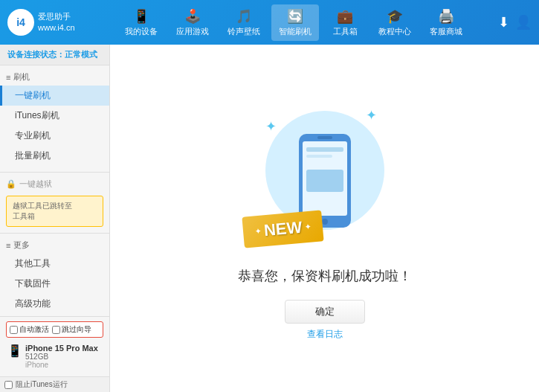 This screenshot has height=392, width=539. What do you see at coordinates (395, 31) in the screenshot?
I see `nav-label-tutorial: 教程中心` at bounding box center [395, 31].